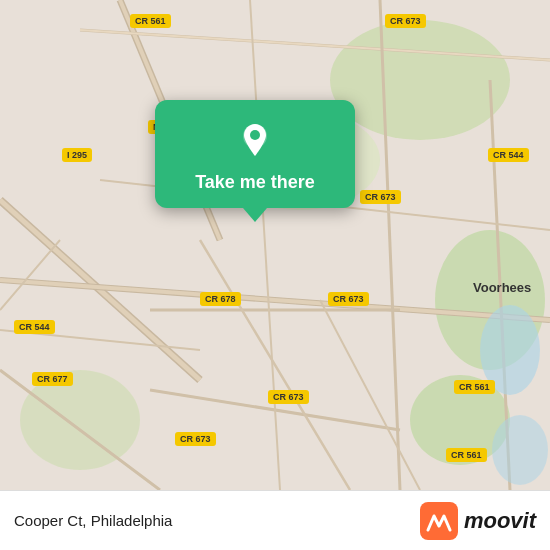 The height and width of the screenshot is (550, 550). I want to click on moovit-logo: moovit, so click(478, 521).